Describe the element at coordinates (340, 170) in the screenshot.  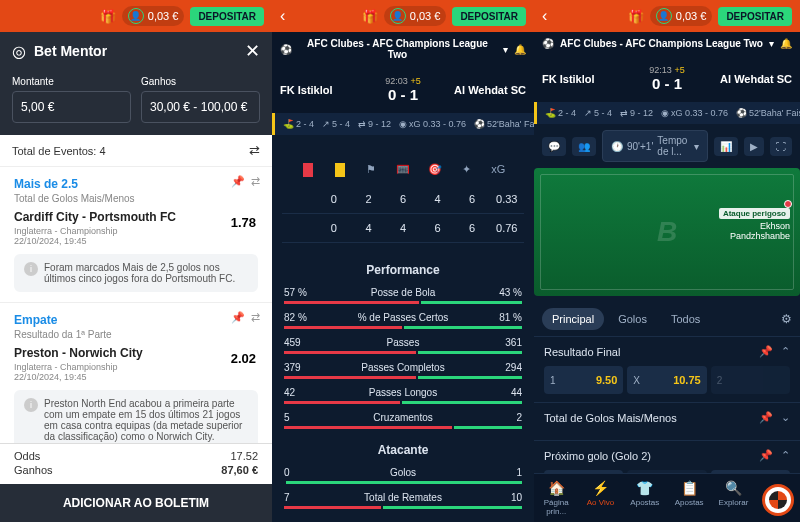
I see `yellow-card-icon` at that location.